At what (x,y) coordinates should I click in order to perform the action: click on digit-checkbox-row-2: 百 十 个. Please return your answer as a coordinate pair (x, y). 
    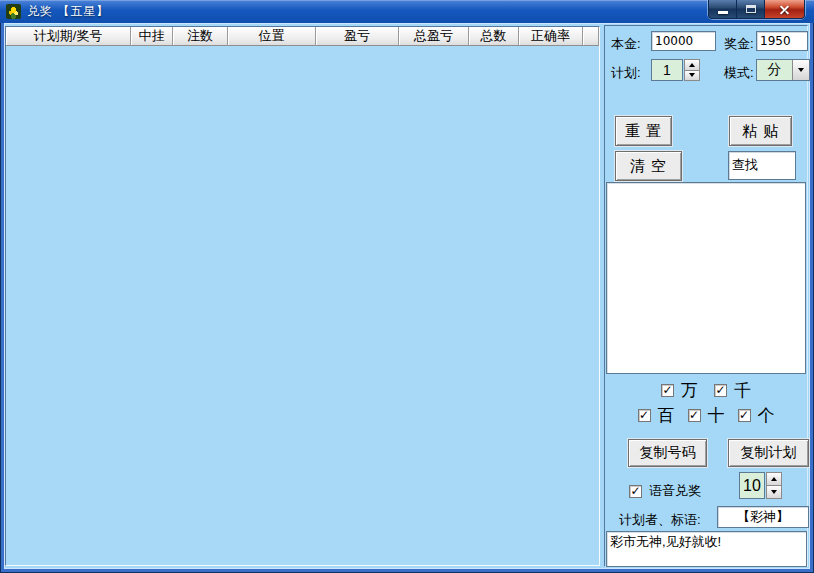
    Looking at the image, I should click on (706, 416).